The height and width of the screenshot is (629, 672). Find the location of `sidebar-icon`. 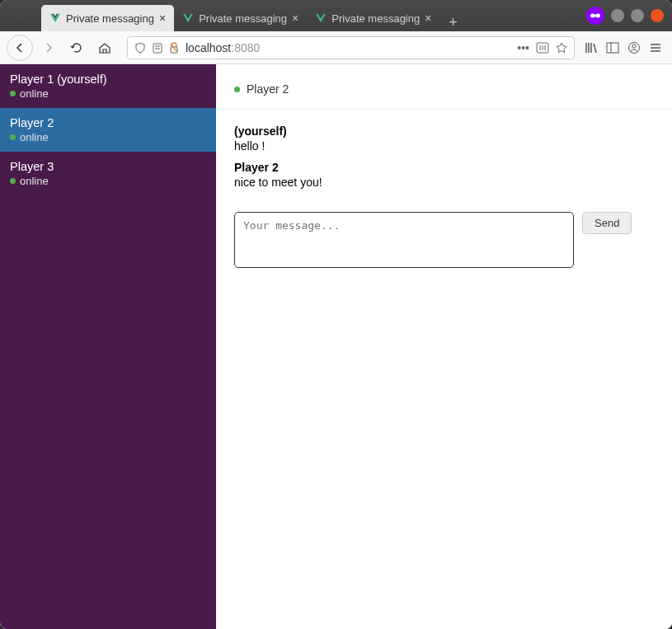

sidebar-icon is located at coordinates (613, 48).